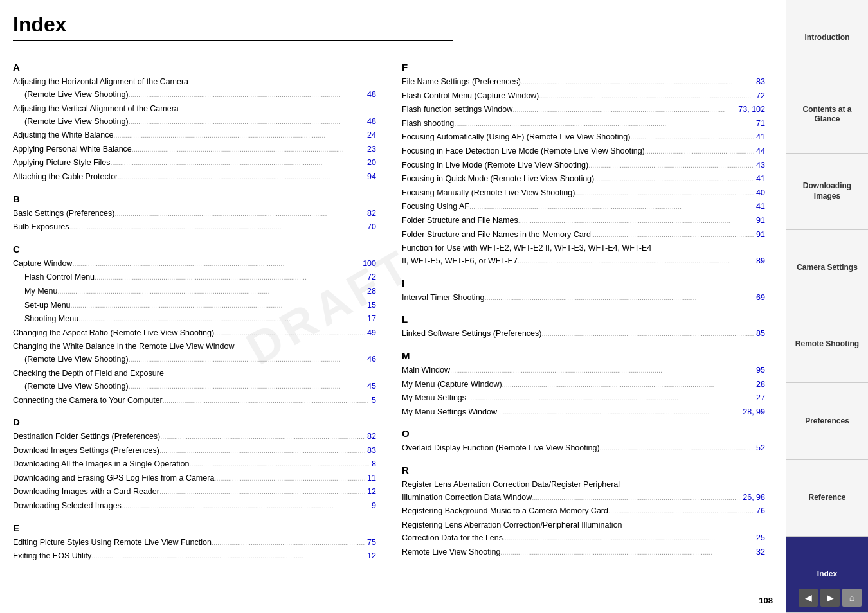 The height and width of the screenshot is (613, 868). What do you see at coordinates (584, 334) in the screenshot?
I see `list-item: Linked Software Settings (Preferences) .…` at bounding box center [584, 334].